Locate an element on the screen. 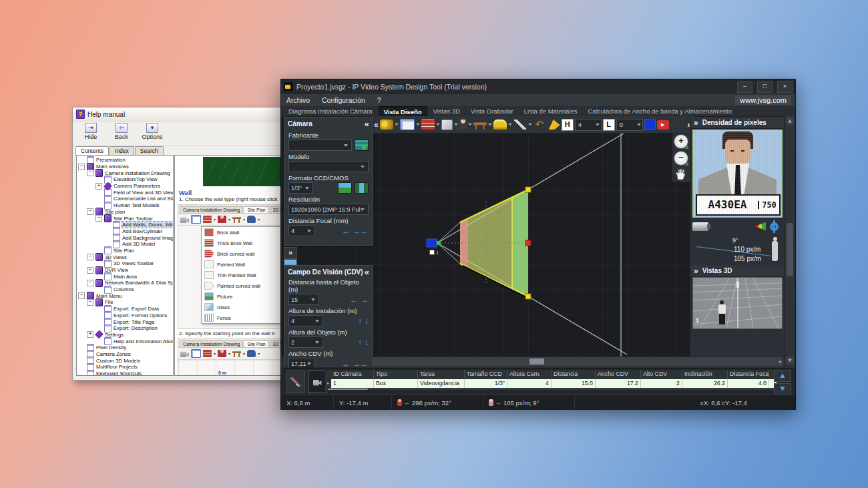 The image size is (868, 488). camera-list-button is located at coordinates (317, 382).